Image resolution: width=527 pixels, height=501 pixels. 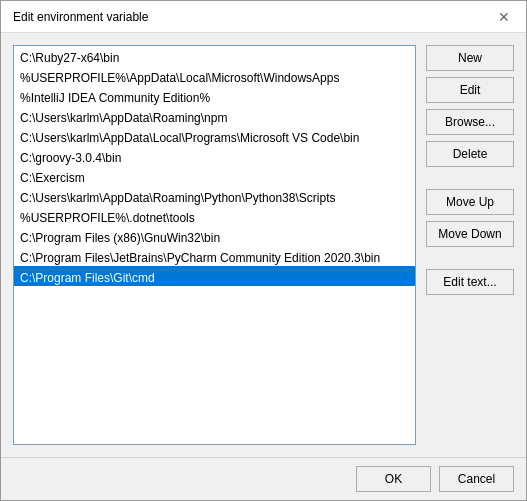 I want to click on list-item: C:\Ruby27-x64\bin, so click(x=214, y=56).